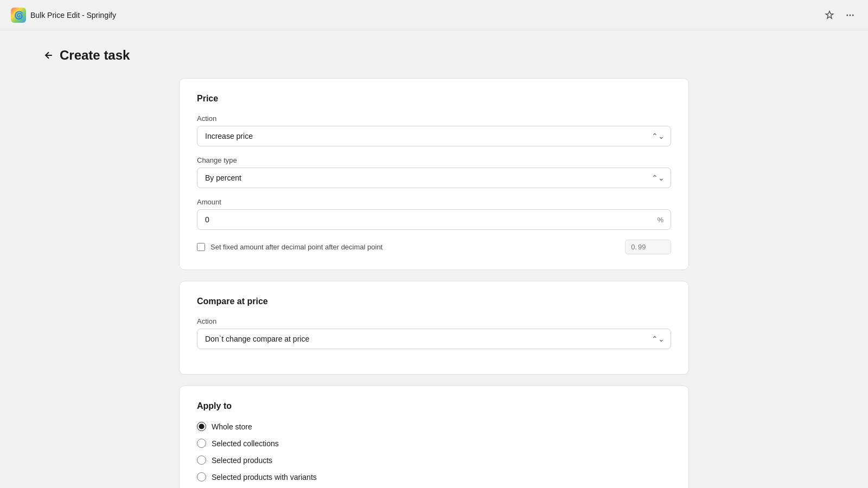 The height and width of the screenshot is (488, 868). I want to click on amount-suffix: %, so click(660, 220).